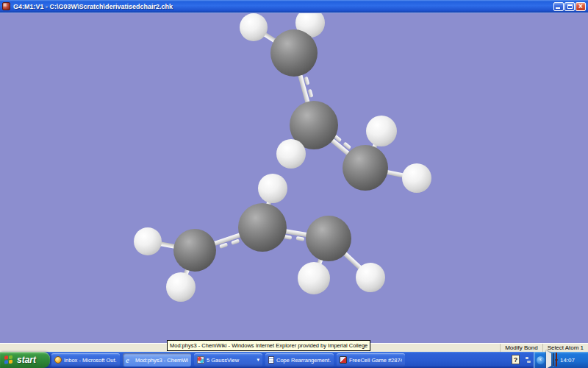  Describe the element at coordinates (294, 360) in the screenshot. I see `taskbar: start Inbox - Microsoft Out...eMod:phys3…` at that location.